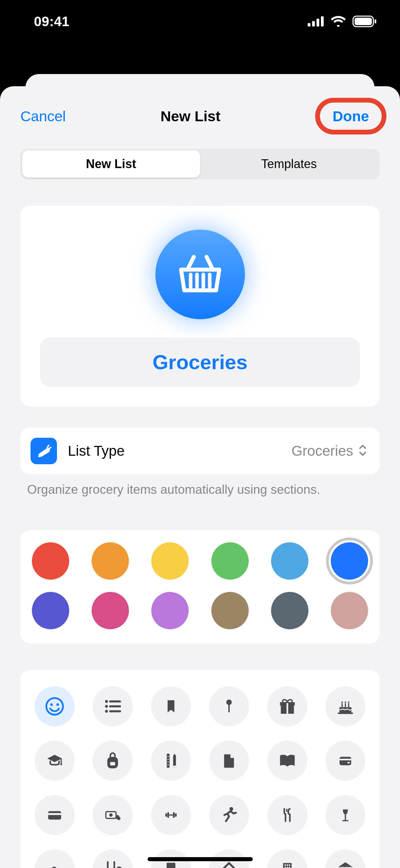  Describe the element at coordinates (345, 706) in the screenshot. I see `cake-icon` at that location.